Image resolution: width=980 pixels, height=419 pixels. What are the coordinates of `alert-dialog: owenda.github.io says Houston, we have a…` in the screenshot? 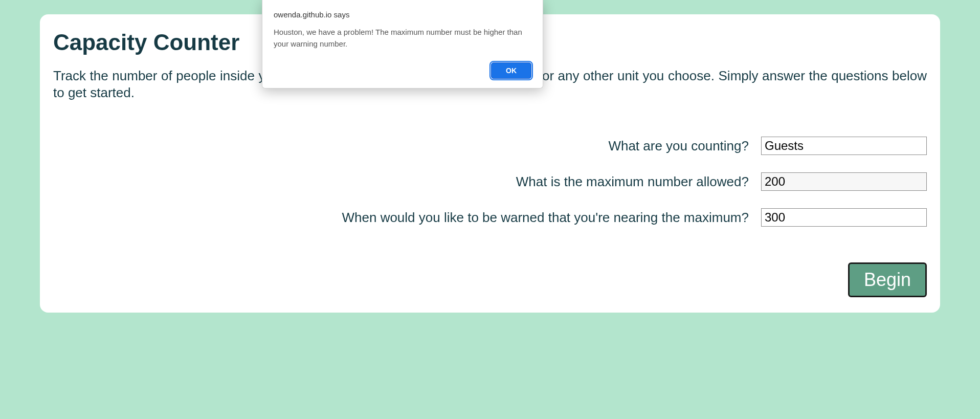 It's located at (403, 44).